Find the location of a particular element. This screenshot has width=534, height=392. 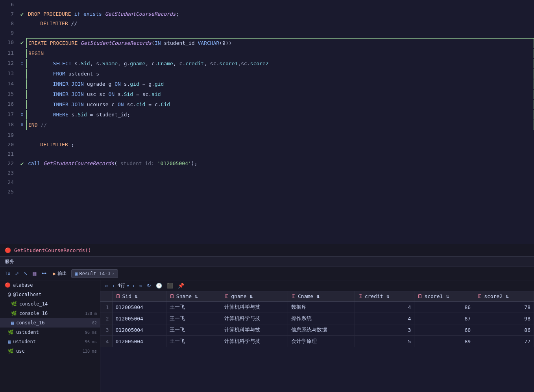

sidebar-item-ustudent-leaf: 🌿 ustudent 96 ms is located at coordinates (50, 332).